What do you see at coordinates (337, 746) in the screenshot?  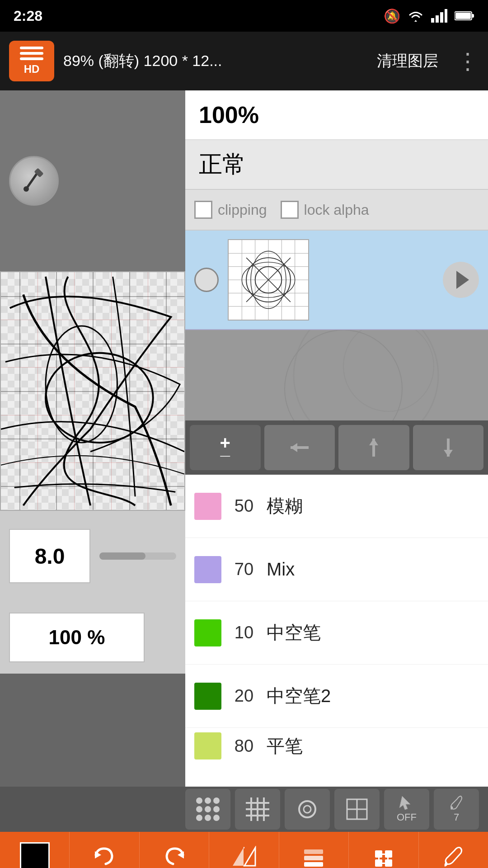 I see `list-item: 80 平笔` at bounding box center [337, 746].